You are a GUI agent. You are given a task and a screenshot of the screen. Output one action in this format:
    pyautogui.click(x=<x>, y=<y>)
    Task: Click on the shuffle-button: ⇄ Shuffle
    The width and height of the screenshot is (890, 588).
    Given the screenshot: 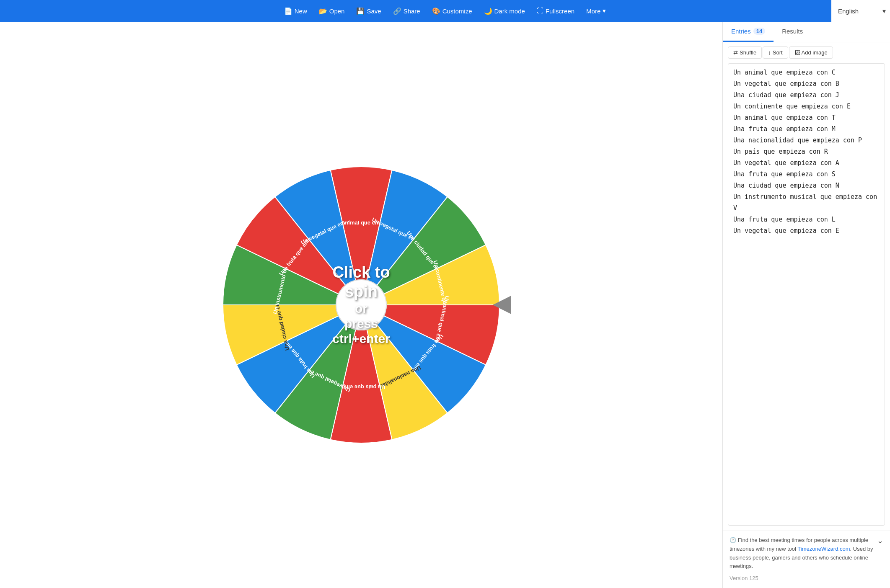 What is the action you would take?
    pyautogui.click(x=745, y=53)
    